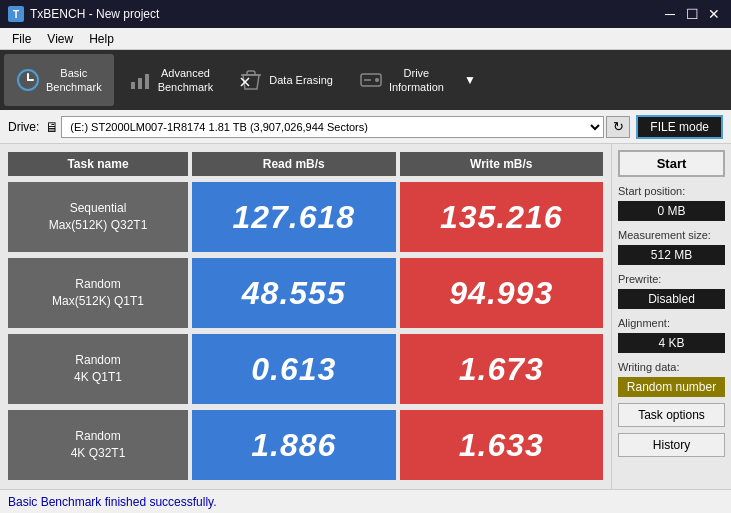  Describe the element at coordinates (366, 127) in the screenshot. I see `drive-bar: Drive: 🖥 (E:) ST2000LM007-1R8174 1.81 TB…` at that location.